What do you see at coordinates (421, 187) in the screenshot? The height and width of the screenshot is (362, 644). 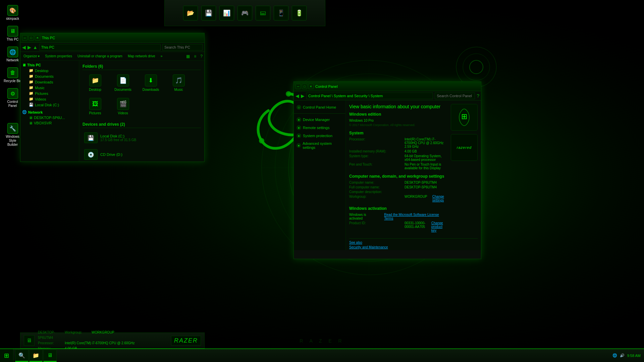 I see `full-computer-name-value: DESKTOP-5P6UTM4` at bounding box center [421, 187].